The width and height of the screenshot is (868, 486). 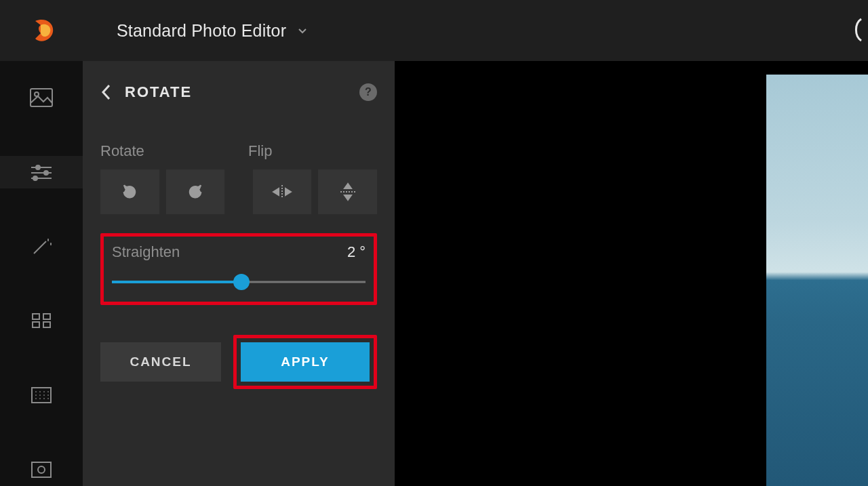 What do you see at coordinates (41, 172) in the screenshot?
I see `rail-adjust-tool` at bounding box center [41, 172].